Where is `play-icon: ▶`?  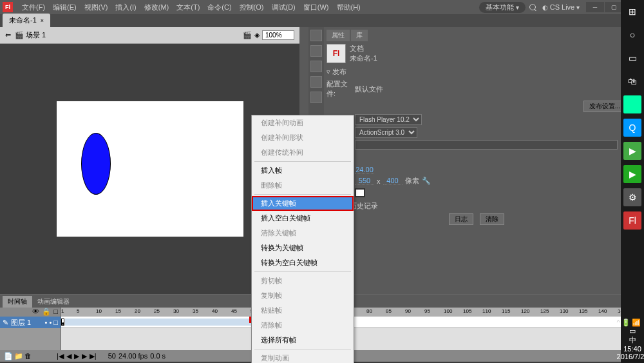 play-icon: ▶ is located at coordinates (77, 356).